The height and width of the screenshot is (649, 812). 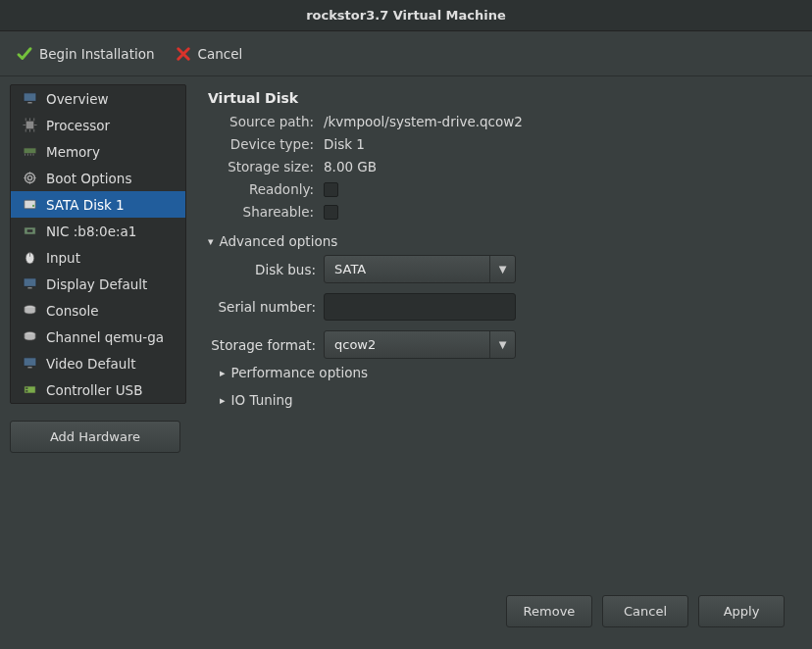 What do you see at coordinates (29, 258) in the screenshot?
I see `mouse-icon` at bounding box center [29, 258].